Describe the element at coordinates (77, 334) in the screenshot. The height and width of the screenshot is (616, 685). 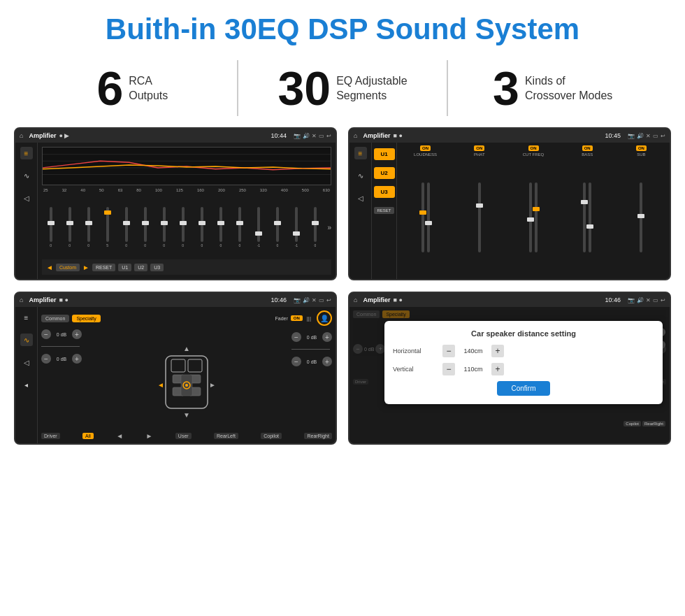
I see `plus-btn-1: +` at that location.